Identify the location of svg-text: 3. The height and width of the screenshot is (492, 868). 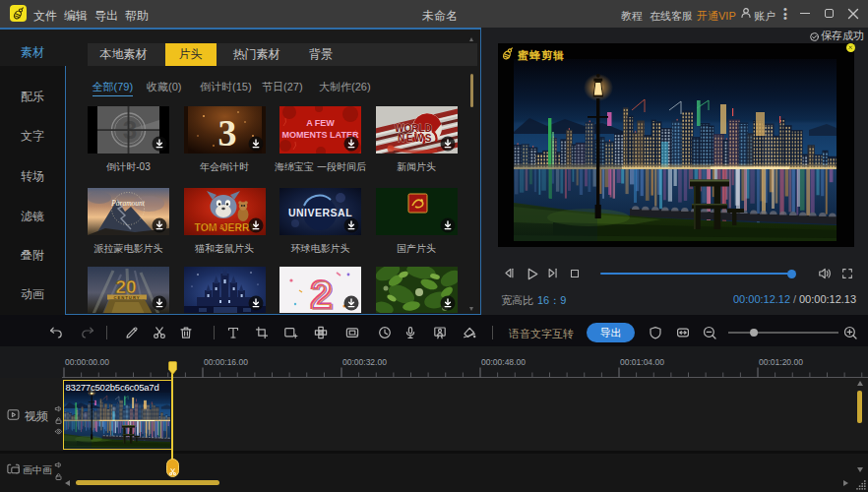
(226, 133).